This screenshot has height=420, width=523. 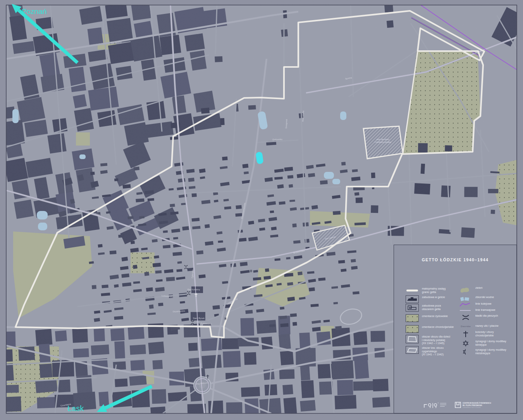 What do you see at coordinates (472, 407) in the screenshot?
I see `credit-line3: UNIWERSYTET ŁÓDZKI` at bounding box center [472, 407].